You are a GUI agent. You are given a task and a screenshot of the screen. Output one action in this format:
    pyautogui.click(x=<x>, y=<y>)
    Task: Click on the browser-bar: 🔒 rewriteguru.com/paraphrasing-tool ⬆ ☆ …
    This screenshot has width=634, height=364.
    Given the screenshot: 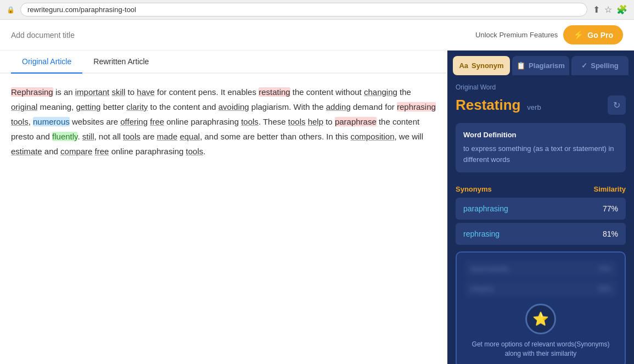 What is the action you would take?
    pyautogui.click(x=317, y=10)
    